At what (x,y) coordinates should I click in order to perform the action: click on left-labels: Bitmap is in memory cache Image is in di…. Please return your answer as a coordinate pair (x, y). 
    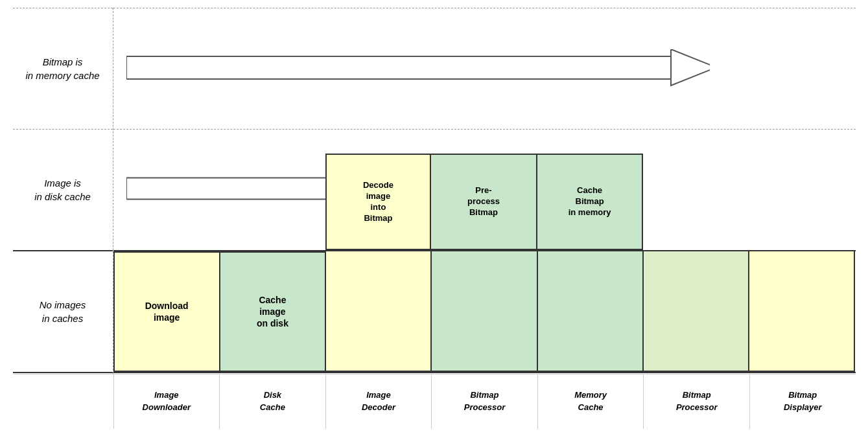
    Looking at the image, I should click on (64, 190).